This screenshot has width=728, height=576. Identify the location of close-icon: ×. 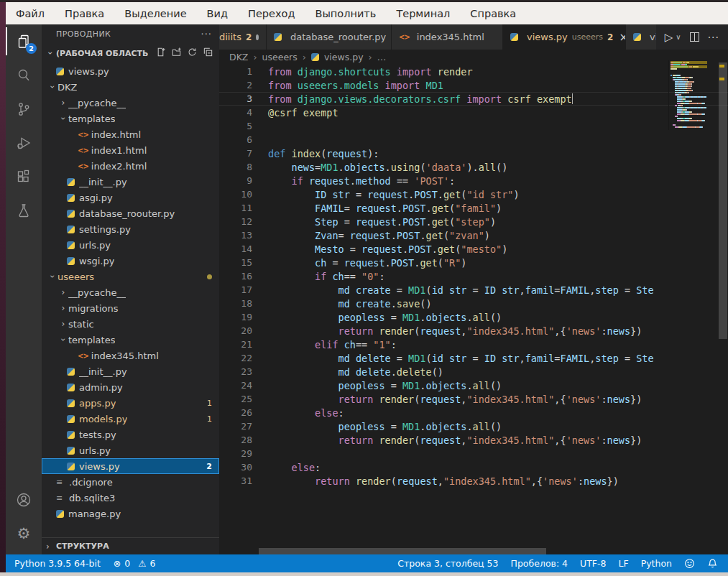
(622, 37).